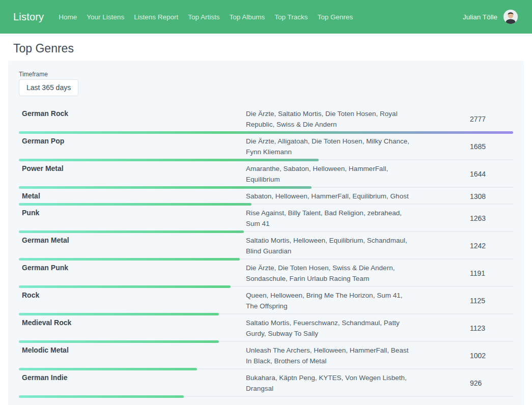 This screenshot has width=532, height=405. I want to click on genre-name: Punk, so click(132, 213).